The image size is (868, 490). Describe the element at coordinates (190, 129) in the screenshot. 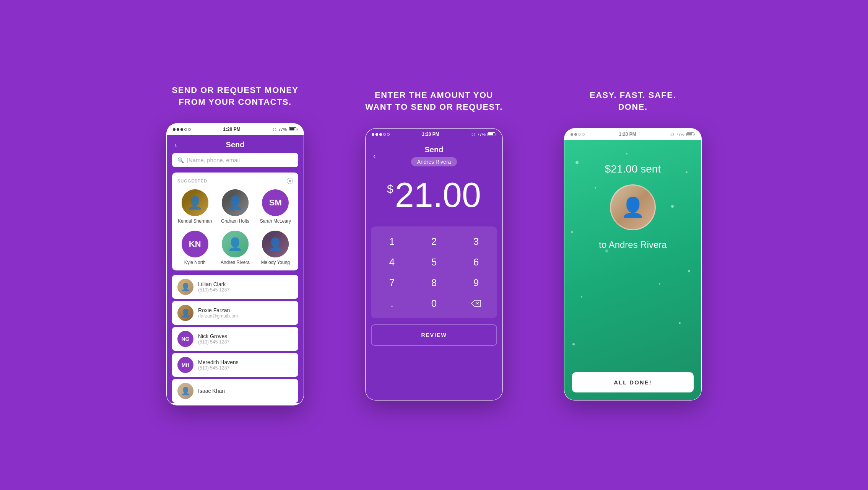

I see `dot5` at that location.